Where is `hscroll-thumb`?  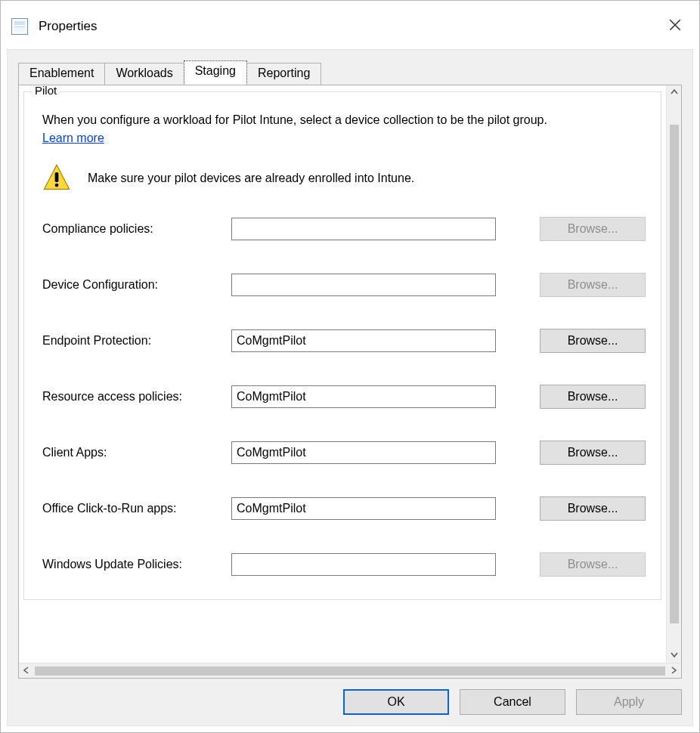
hscroll-thumb is located at coordinates (350, 671).